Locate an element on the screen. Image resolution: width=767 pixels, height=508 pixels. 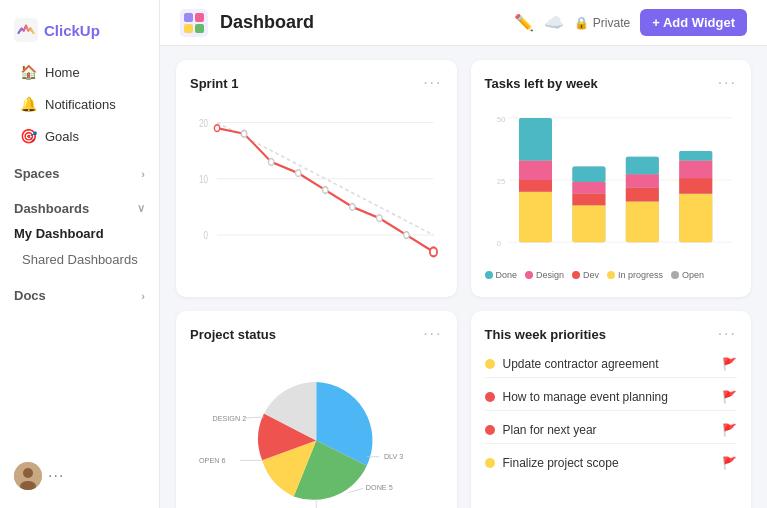
shared-dashboards-label: Shared Dashboards is located at coordinates (80, 260).